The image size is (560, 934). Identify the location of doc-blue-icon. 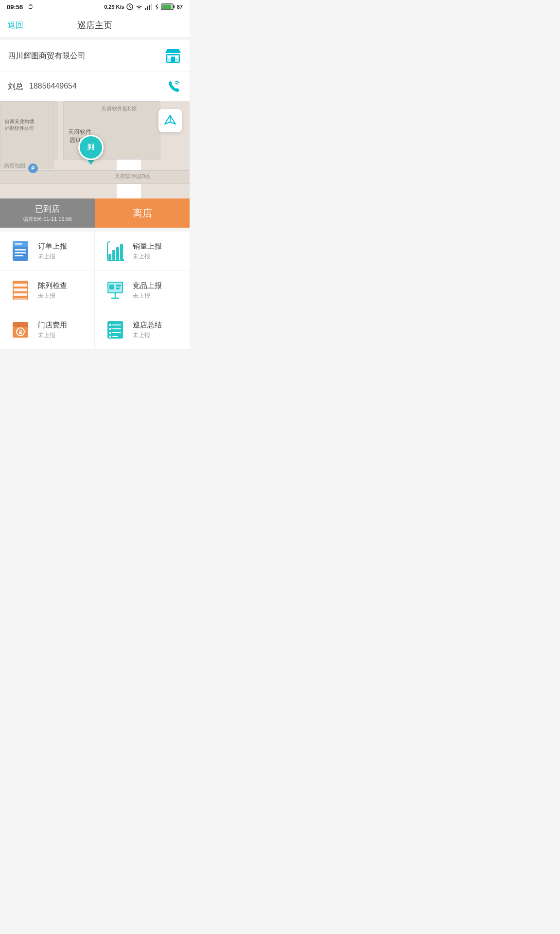
(20, 251).